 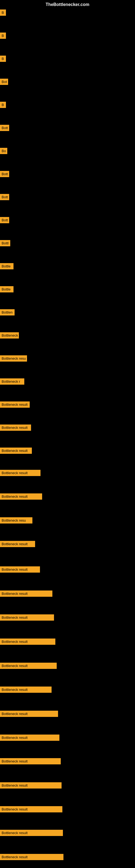 What do you see at coordinates (68, 5) in the screenshot?
I see `site-title: TheBottlenecker.com` at bounding box center [68, 5].